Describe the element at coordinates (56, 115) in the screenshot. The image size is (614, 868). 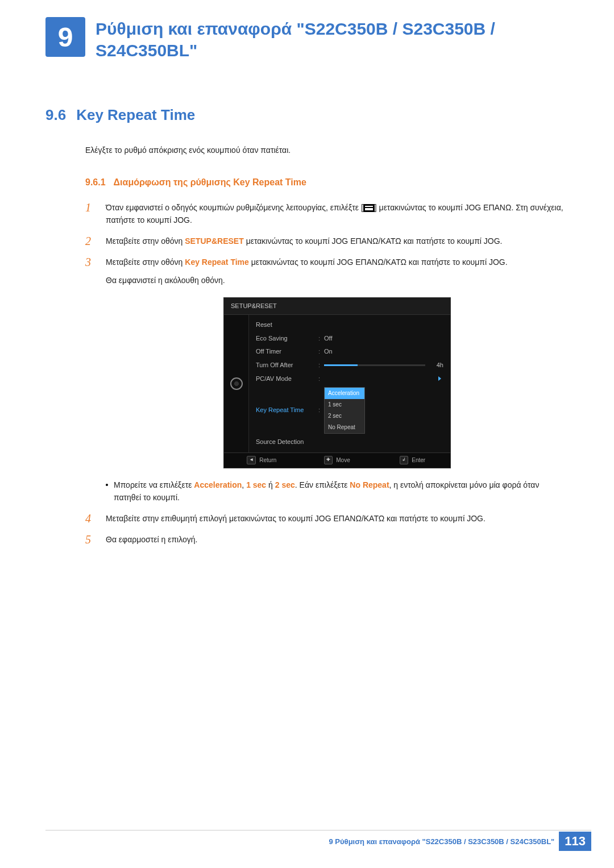
I see `section-number: 9.6` at that location.